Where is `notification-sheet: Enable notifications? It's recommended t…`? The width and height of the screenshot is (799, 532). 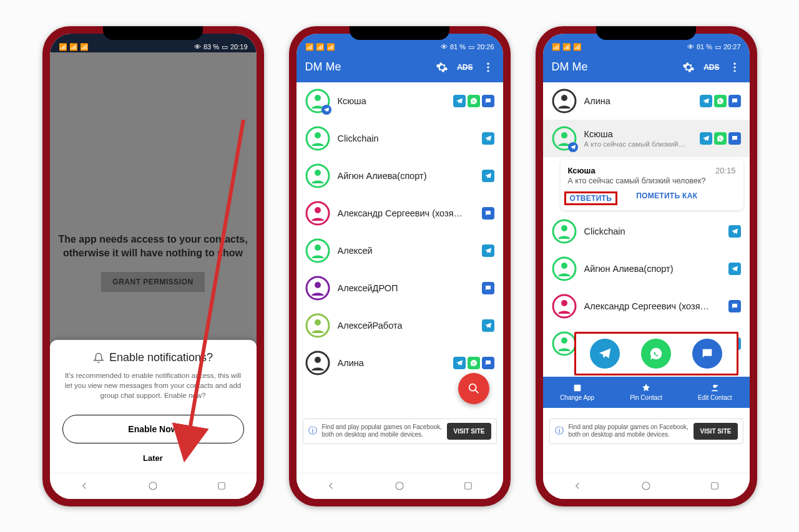
notification-sheet: Enable notifications? It's recommended t… is located at coordinates (154, 406).